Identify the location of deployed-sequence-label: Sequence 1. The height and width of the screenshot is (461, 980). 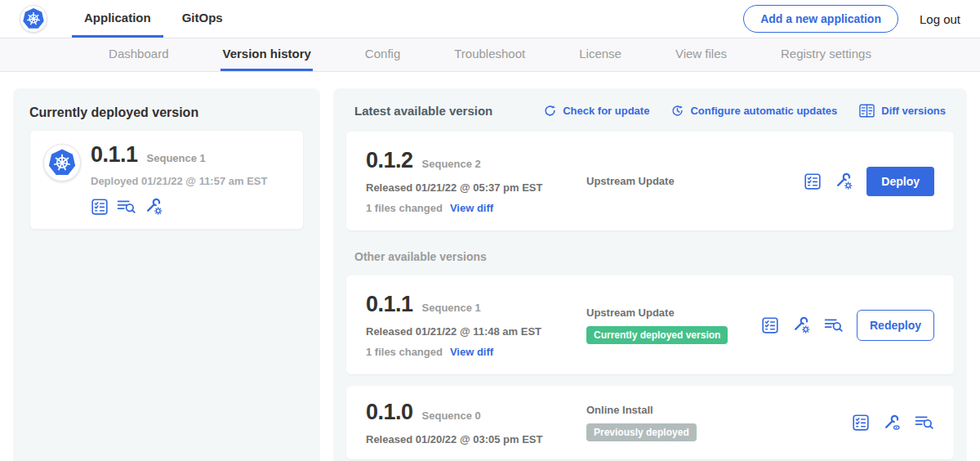
(176, 159).